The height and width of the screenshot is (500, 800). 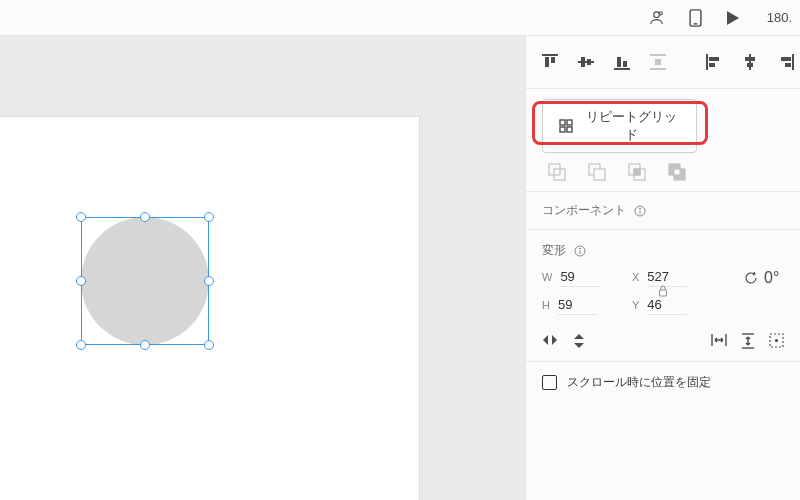 I want to click on subtract-icon, so click(x=597, y=172).